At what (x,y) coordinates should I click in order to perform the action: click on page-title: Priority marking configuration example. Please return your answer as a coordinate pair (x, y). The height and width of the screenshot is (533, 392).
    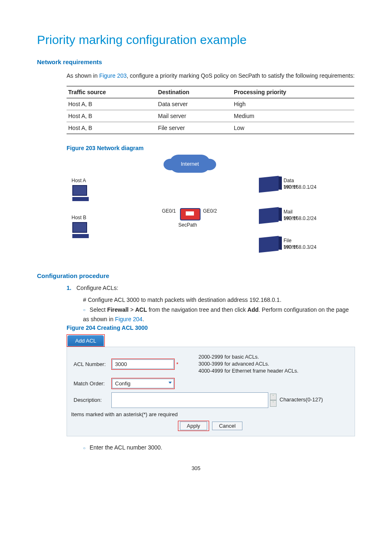
    Looking at the image, I should click on (196, 40).